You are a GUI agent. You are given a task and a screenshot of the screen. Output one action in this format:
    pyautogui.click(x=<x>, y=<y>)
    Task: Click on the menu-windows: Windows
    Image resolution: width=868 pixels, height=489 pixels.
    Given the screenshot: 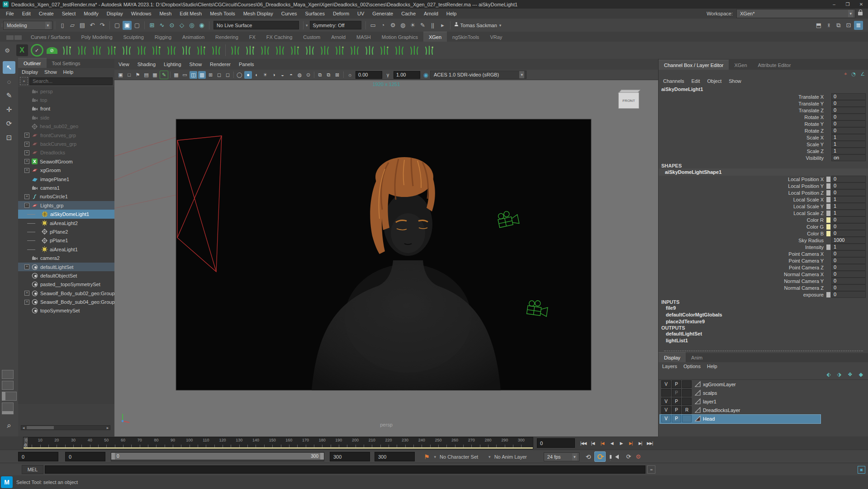 What is the action you would take?
    pyautogui.click(x=141, y=14)
    